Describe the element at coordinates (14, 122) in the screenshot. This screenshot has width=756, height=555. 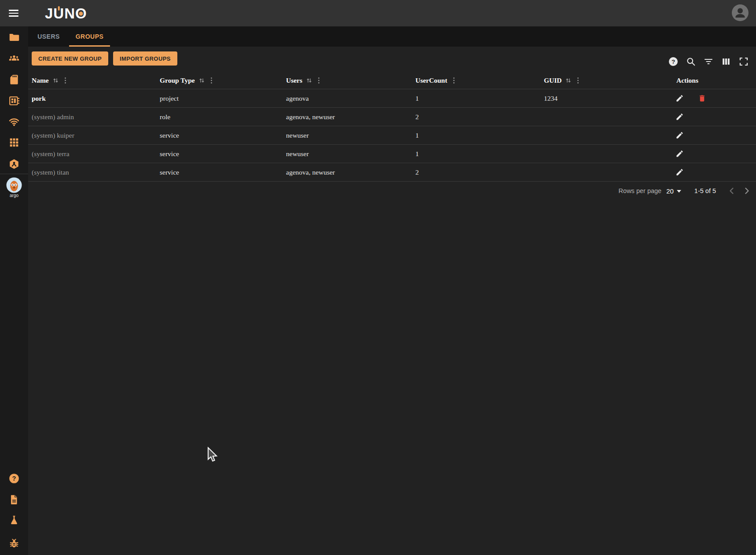
I see `sidebar-item-wifi` at that location.